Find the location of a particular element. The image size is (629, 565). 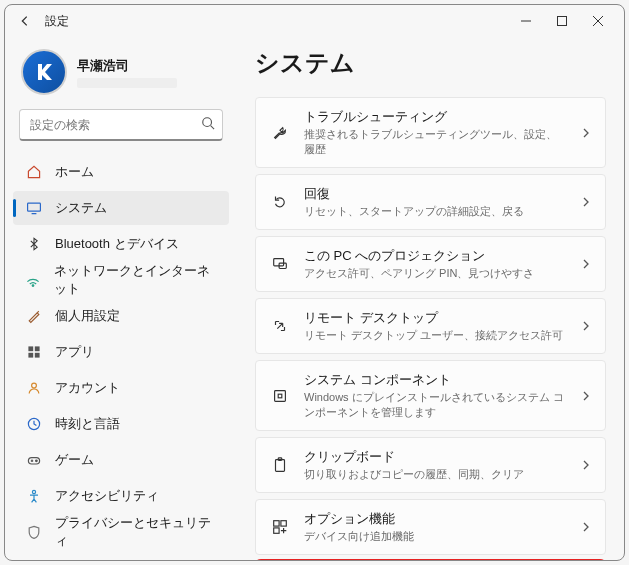

update-icon is located at coordinates (34, 560).